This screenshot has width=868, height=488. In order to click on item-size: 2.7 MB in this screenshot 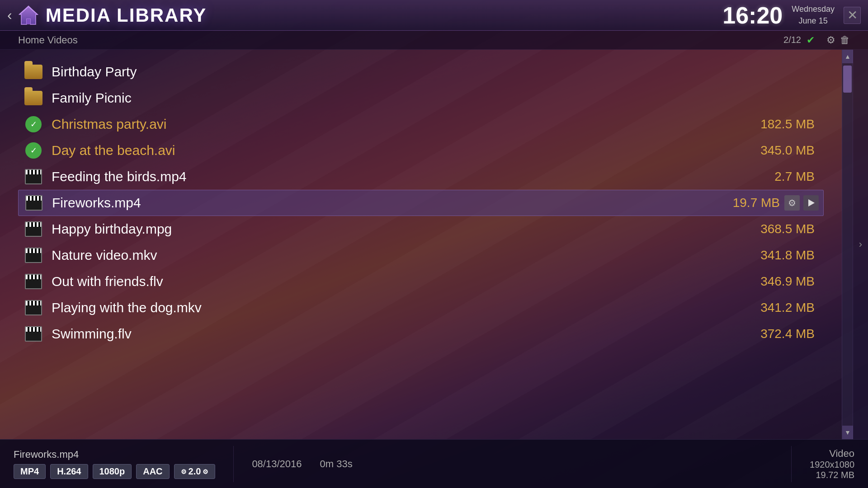, I will do `click(795, 177)`.